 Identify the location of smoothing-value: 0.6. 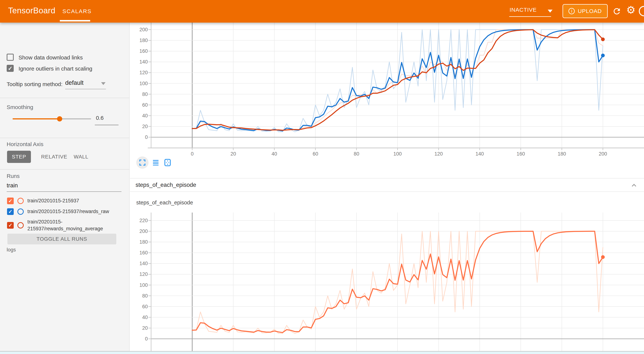
(100, 118).